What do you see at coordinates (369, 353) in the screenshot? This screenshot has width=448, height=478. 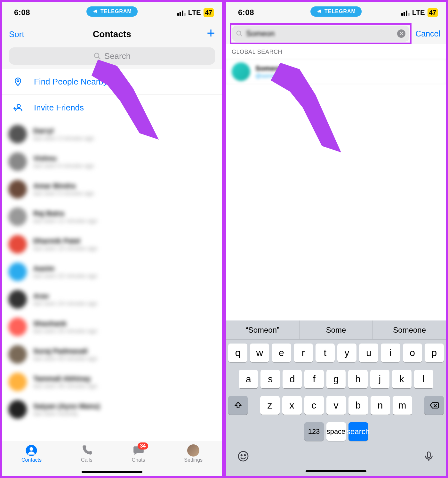 I see `key-u: u` at bounding box center [369, 353].